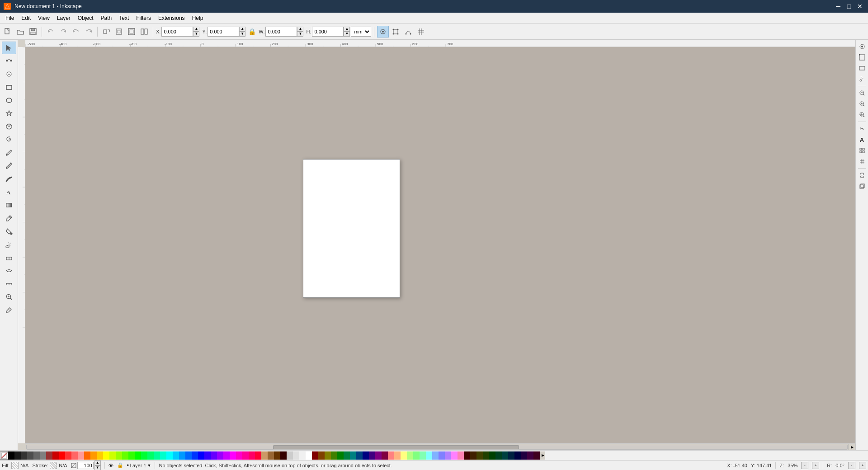 This screenshot has height=470, width=868. What do you see at coordinates (242, 29) in the screenshot?
I see `y-increment-button: ▲` at bounding box center [242, 29].